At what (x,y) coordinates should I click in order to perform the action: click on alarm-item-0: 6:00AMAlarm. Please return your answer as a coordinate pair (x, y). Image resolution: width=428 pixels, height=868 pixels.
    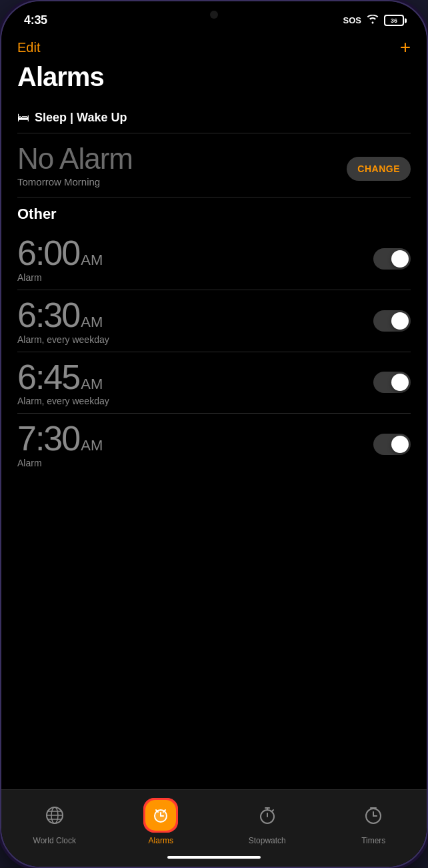
    Looking at the image, I should click on (214, 259).